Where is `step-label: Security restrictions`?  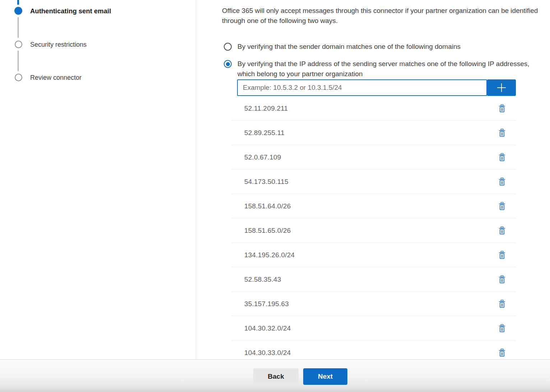 step-label: Security restrictions is located at coordinates (58, 45).